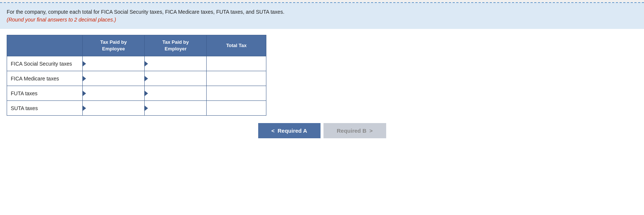 The width and height of the screenshot is (644, 215). I want to click on table-row: FICA Medicare taxes, so click(137, 79).